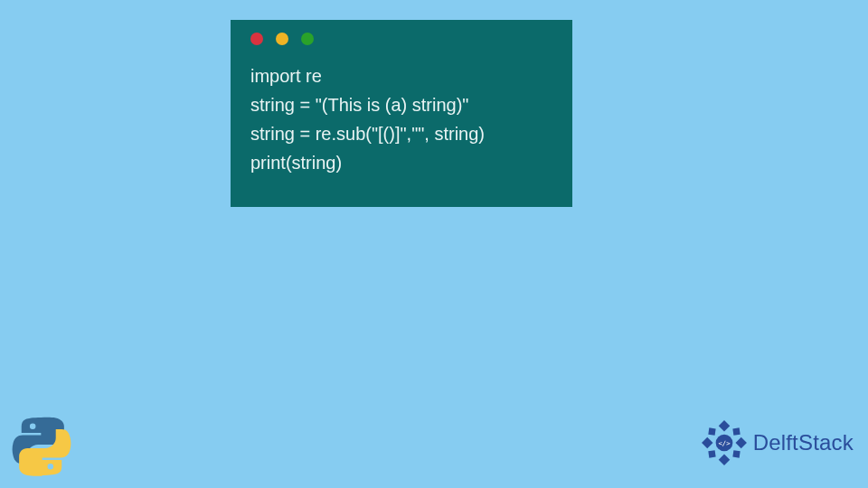  Describe the element at coordinates (778, 443) in the screenshot. I see `delftstack-logo: </> DelftStack` at that location.